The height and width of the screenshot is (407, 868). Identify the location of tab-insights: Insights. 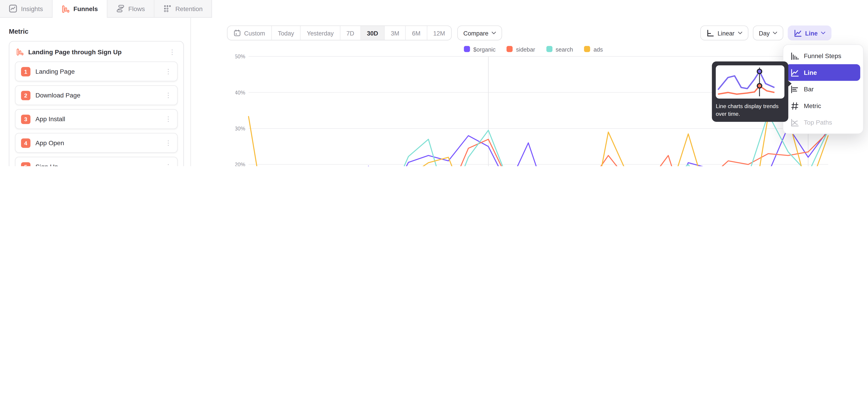
(26, 9).